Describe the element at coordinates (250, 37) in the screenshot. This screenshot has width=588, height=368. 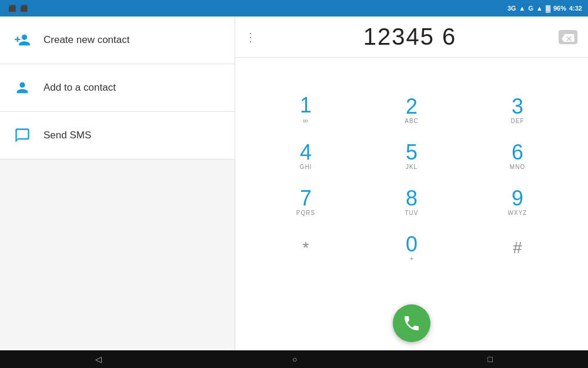
I see `dialer-menu-icon: ⋮` at that location.